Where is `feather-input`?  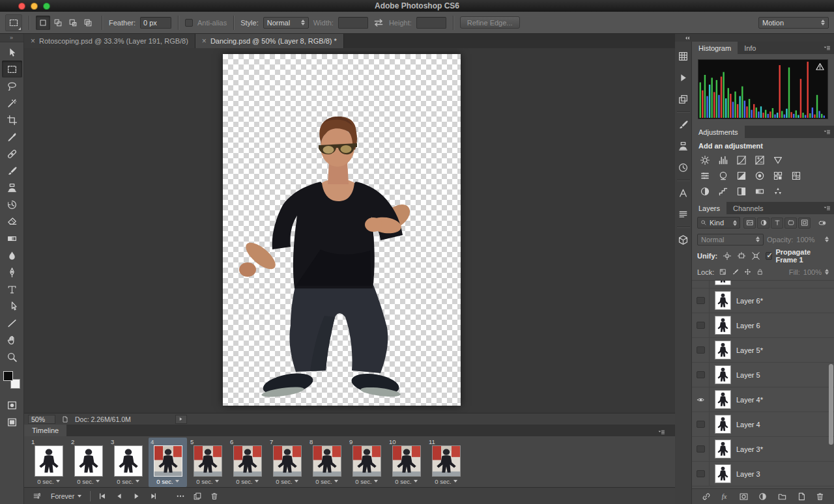 feather-input is located at coordinates (156, 23).